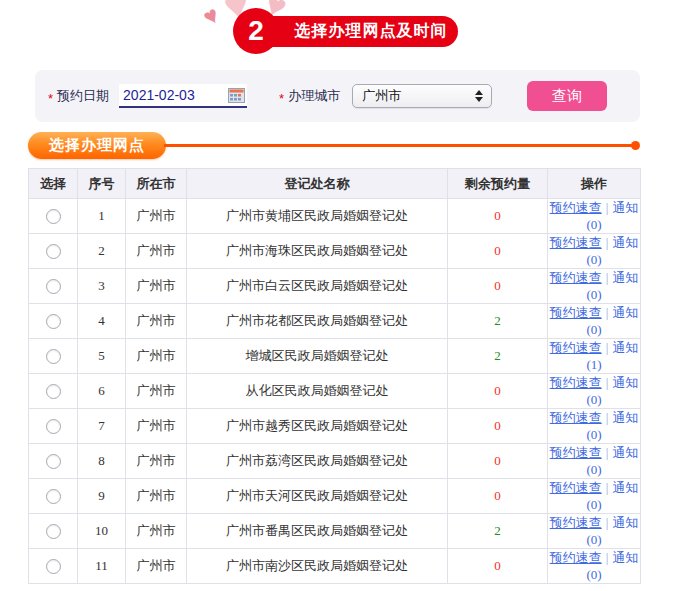  Describe the element at coordinates (54, 184) in the screenshot. I see `col-select: 选择` at that location.